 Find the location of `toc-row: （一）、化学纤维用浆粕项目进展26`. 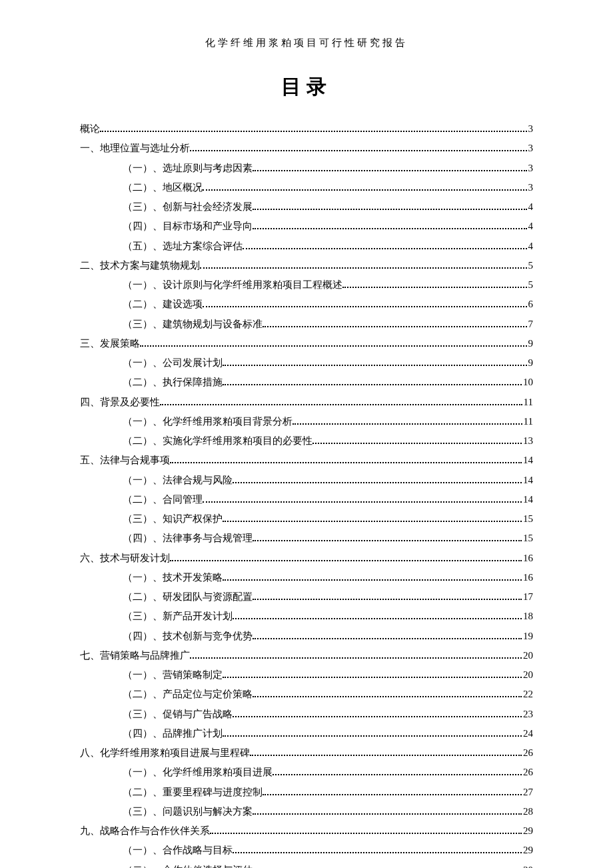

toc-row: （一）、化学纤维用浆粕项目进展26 is located at coordinates (328, 772).